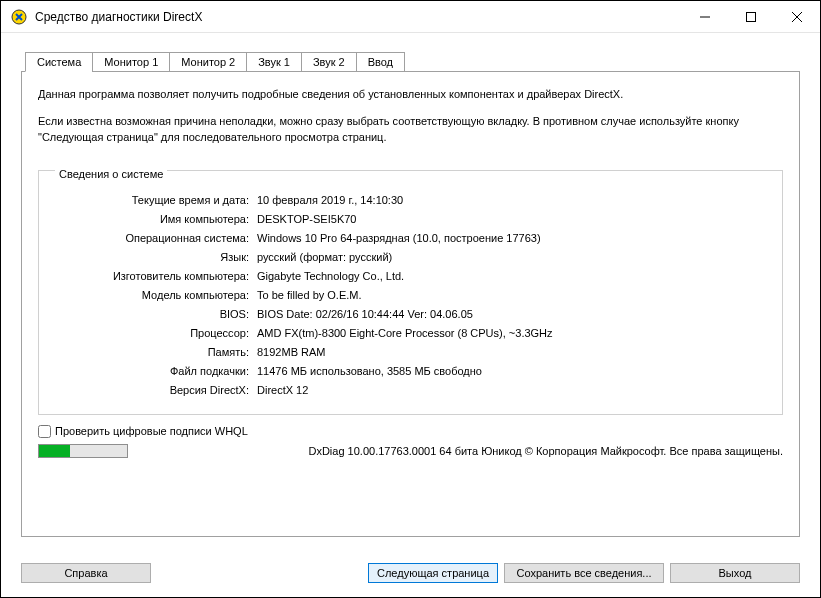  Describe the element at coordinates (86, 573) in the screenshot. I see `help-button: Справка` at that location.